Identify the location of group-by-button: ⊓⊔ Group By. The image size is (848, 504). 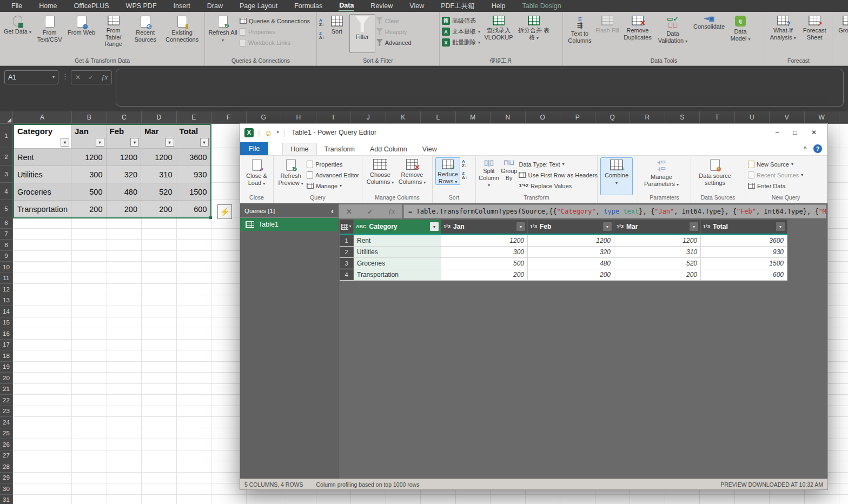
(509, 169).